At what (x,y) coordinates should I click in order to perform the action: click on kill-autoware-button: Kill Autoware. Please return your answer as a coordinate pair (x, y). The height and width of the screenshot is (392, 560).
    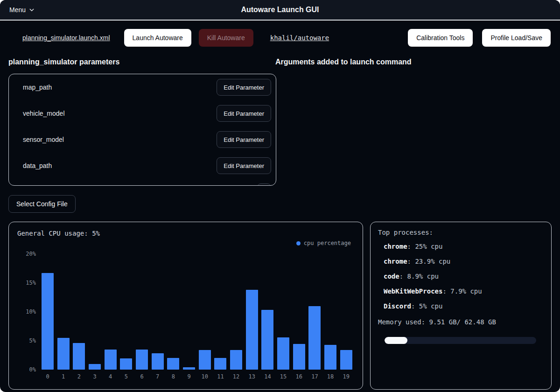
    Looking at the image, I should click on (226, 38).